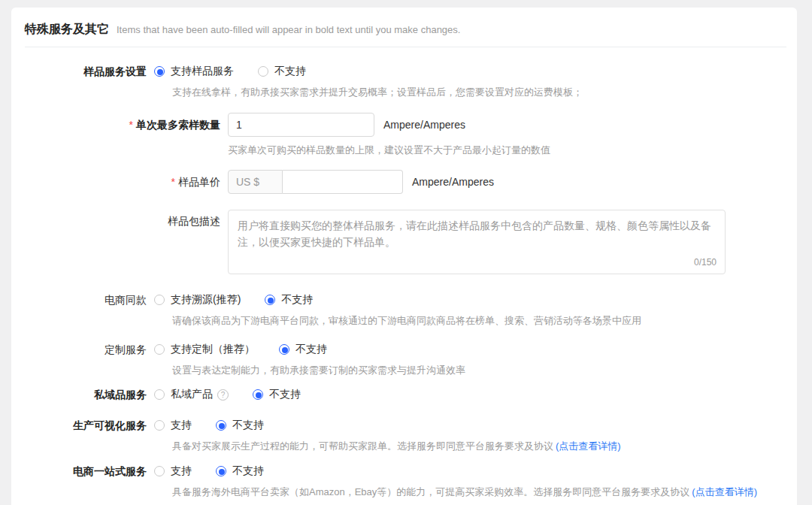 Image resolution: width=812 pixels, height=505 pixels. I want to click on production-visual-help-body: 具备对买家展示生产过程的能力，可帮助买家跟单。选择服务即同意平台服务要求及协议, so click(362, 446).